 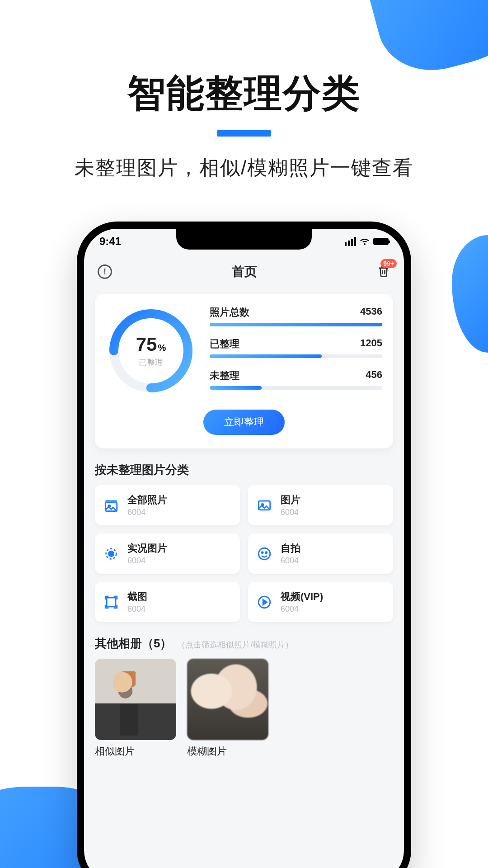 I want to click on video-icon, so click(x=264, y=602).